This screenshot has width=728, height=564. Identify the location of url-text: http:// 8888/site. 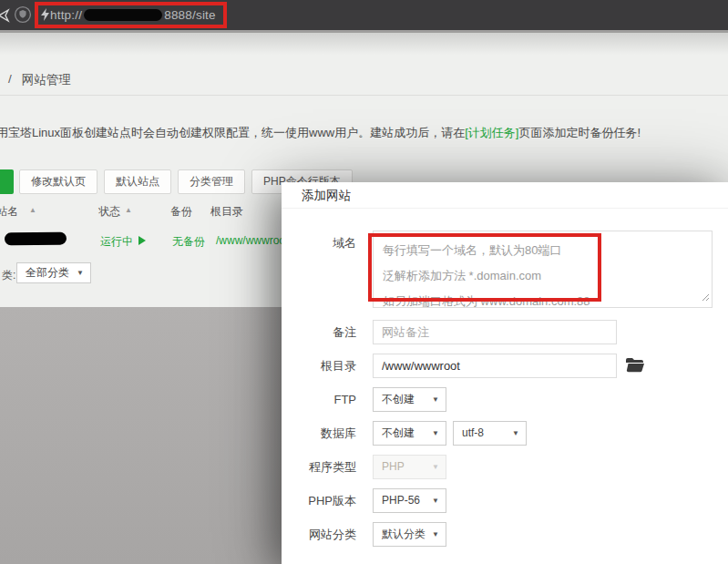
(133, 15).